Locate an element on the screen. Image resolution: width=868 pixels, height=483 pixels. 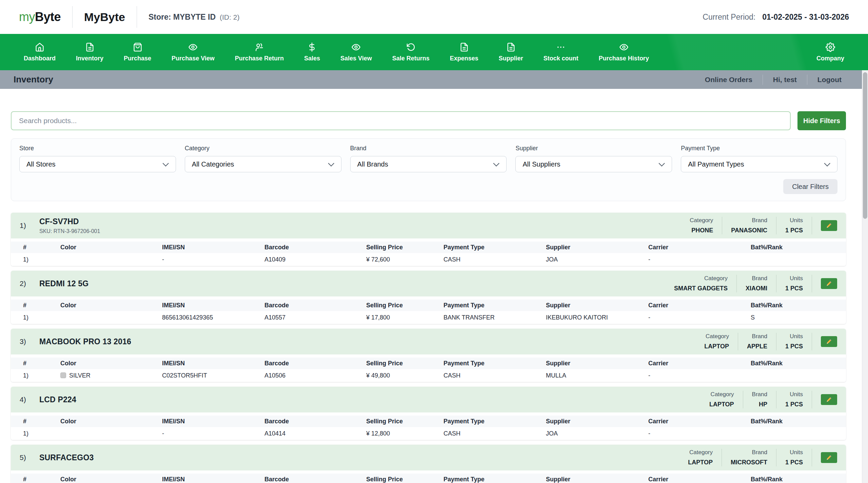
product-block: 5) SURFACEGO3 Category LAPTOP Brand MICR… is located at coordinates (429, 464).